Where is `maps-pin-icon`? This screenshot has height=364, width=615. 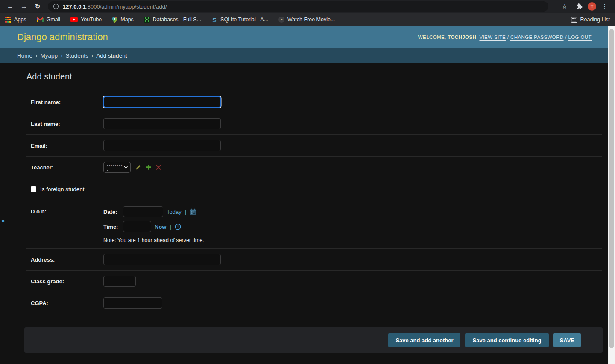 maps-pin-icon is located at coordinates (114, 20).